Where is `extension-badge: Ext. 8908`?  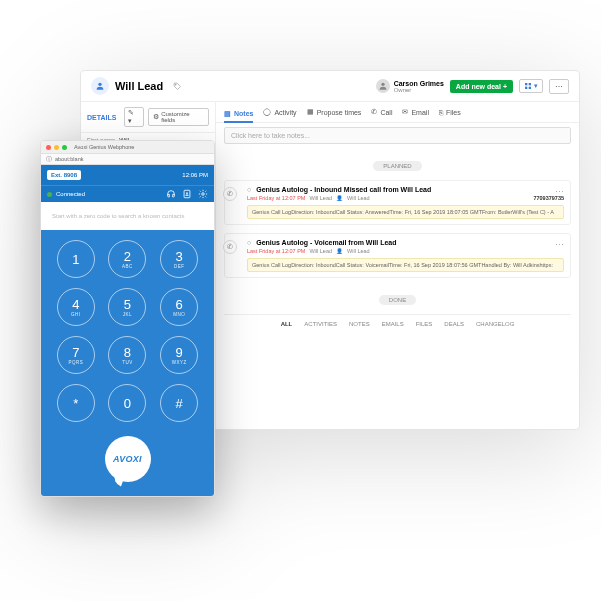
extension-badge: Ext. 8908 is located at coordinates (64, 175).